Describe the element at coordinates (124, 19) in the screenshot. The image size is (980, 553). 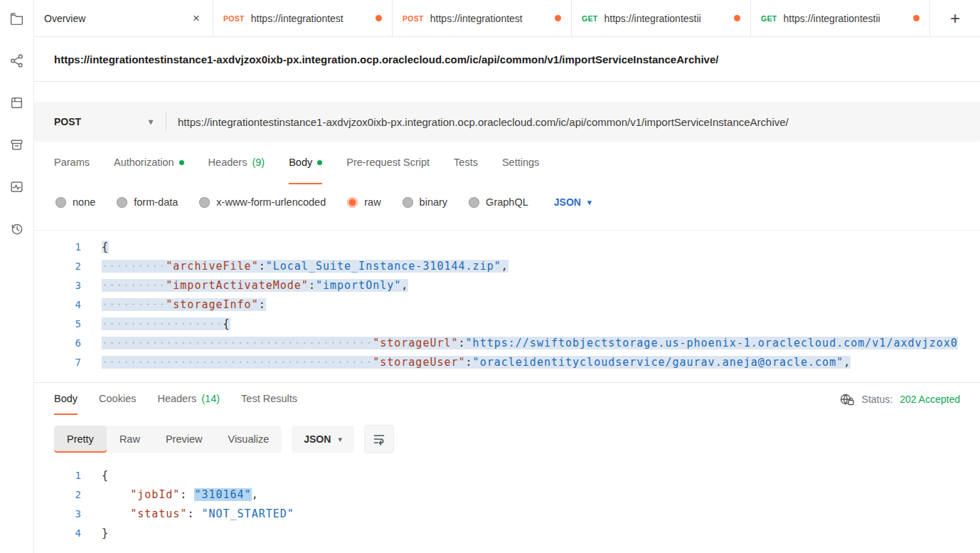
I see `tab-overview: Overview×` at that location.